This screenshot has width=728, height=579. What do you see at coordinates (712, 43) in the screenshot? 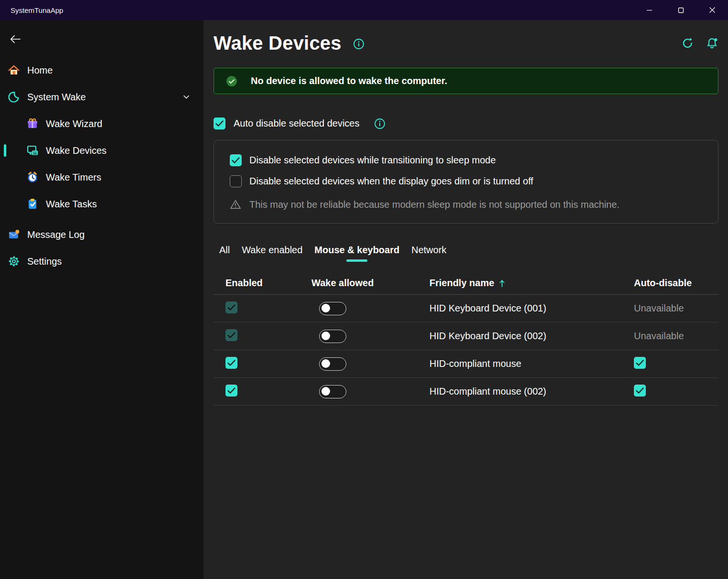
I see `notifications-bell-icon` at bounding box center [712, 43].